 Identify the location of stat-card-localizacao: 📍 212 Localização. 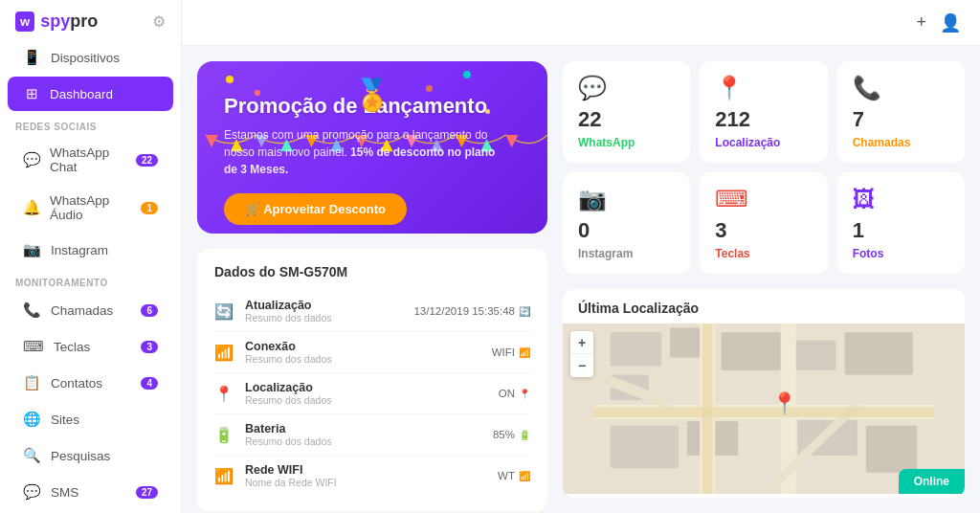
(764, 112).